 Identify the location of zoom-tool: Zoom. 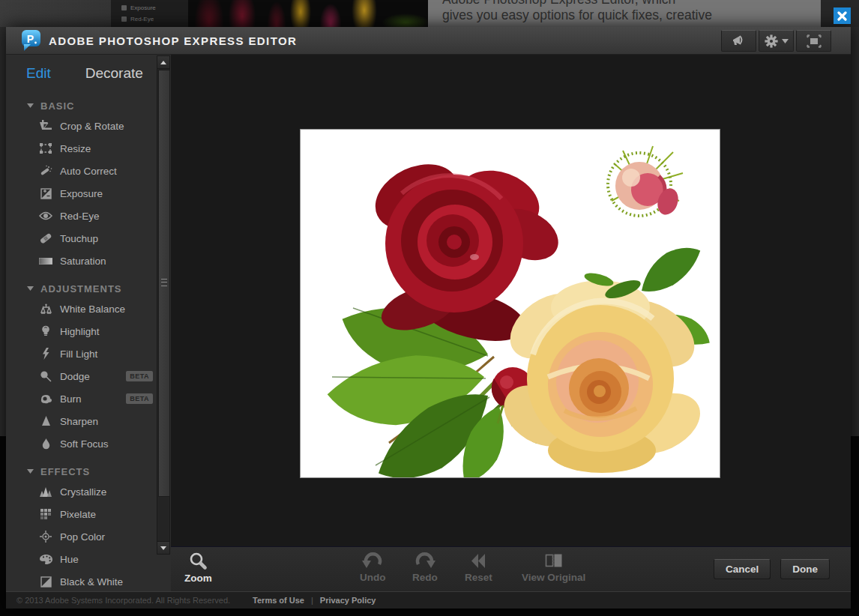
(198, 568).